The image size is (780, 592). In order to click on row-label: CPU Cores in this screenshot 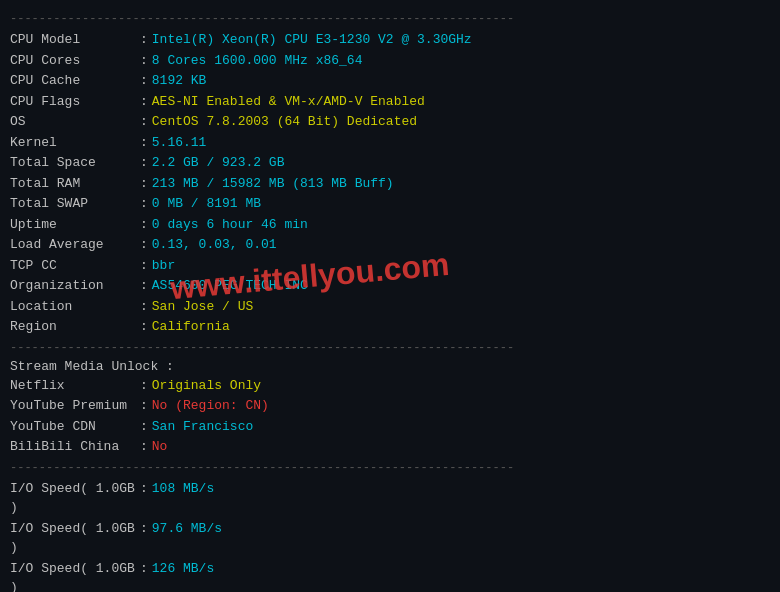, I will do `click(75, 61)`.